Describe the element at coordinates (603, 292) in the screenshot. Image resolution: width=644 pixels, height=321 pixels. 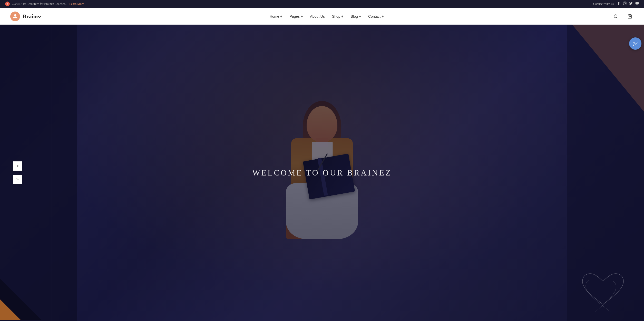
I see `decorative-heart-lines` at that location.